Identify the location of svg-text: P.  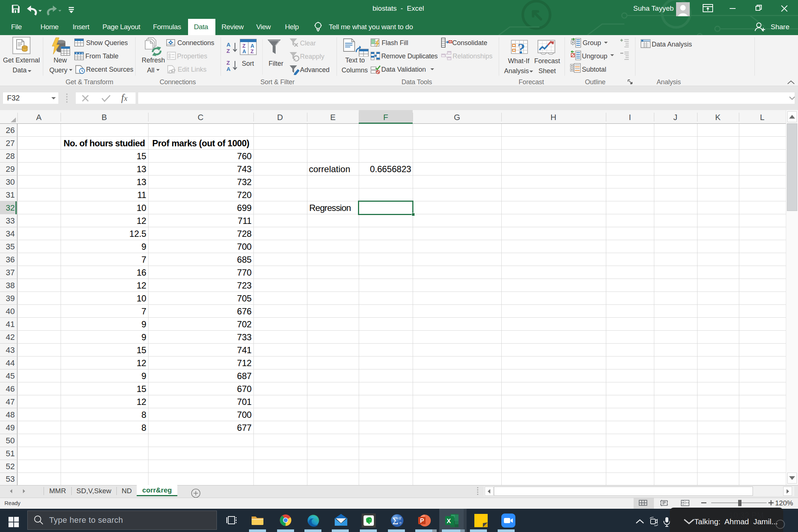
(422, 521).